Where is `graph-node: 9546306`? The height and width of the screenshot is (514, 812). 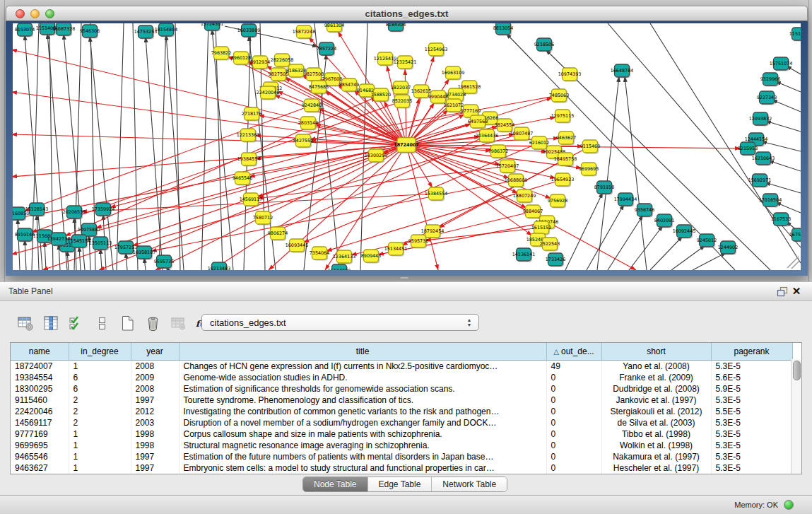 graph-node: 9546306 is located at coordinates (90, 32).